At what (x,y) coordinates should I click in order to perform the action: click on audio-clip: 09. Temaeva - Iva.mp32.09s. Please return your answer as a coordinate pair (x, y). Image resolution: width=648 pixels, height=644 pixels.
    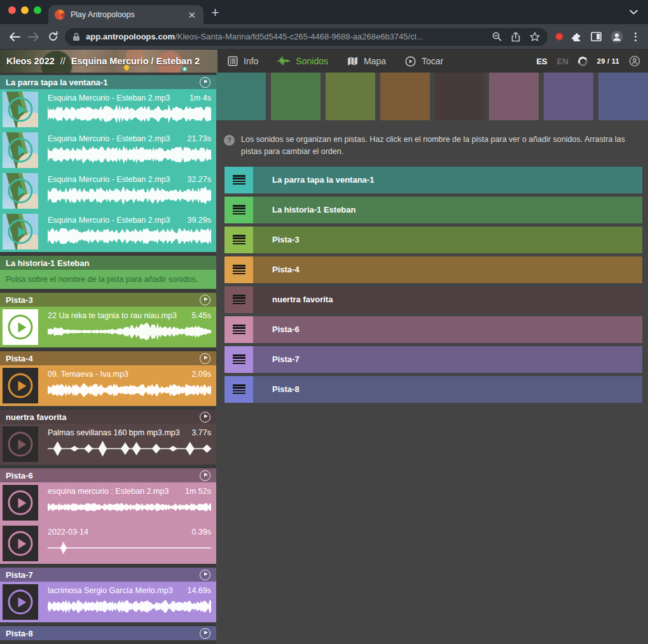
    Looking at the image, I should click on (108, 386).